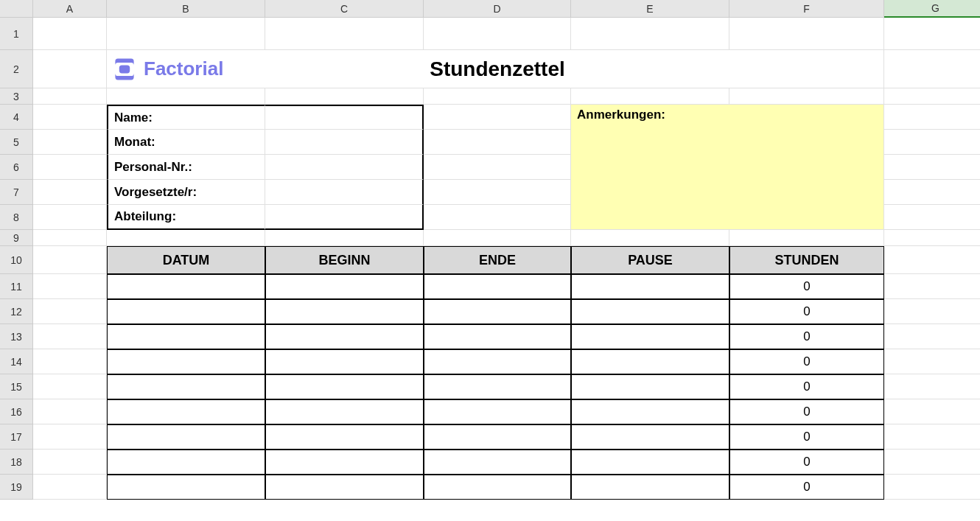 This screenshot has width=980, height=521. What do you see at coordinates (932, 192) in the screenshot?
I see `cell-g7` at bounding box center [932, 192].